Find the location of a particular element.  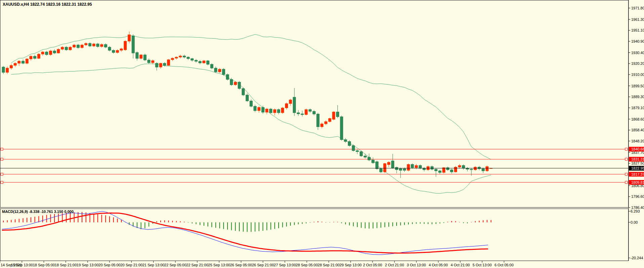

time-axis-label: 26 Sep 21:00 is located at coordinates (263, 265).